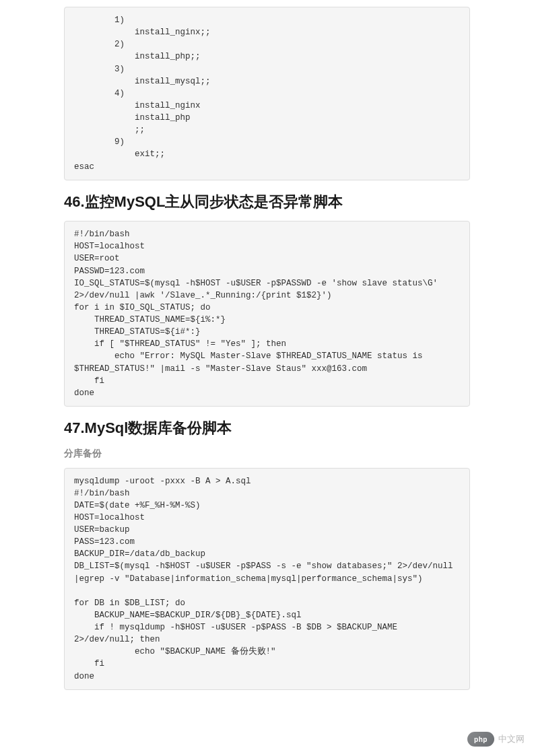 This screenshot has height=756, width=534. What do you see at coordinates (267, 428) in the screenshot?
I see `heading-47: 47.MySql数据库备份脚本` at bounding box center [267, 428].